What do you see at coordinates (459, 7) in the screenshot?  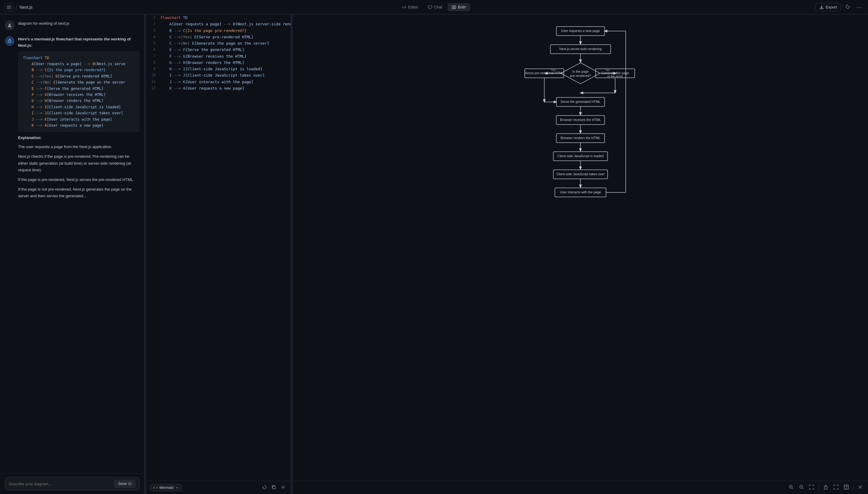 I see `tab-both: Both` at bounding box center [459, 7].